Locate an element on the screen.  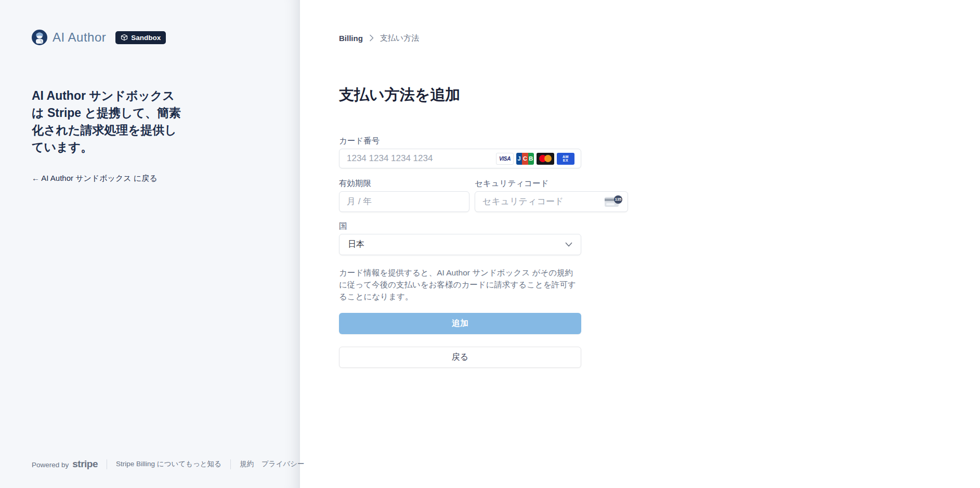
jcb-icon-letter: B is located at coordinates (531, 159).